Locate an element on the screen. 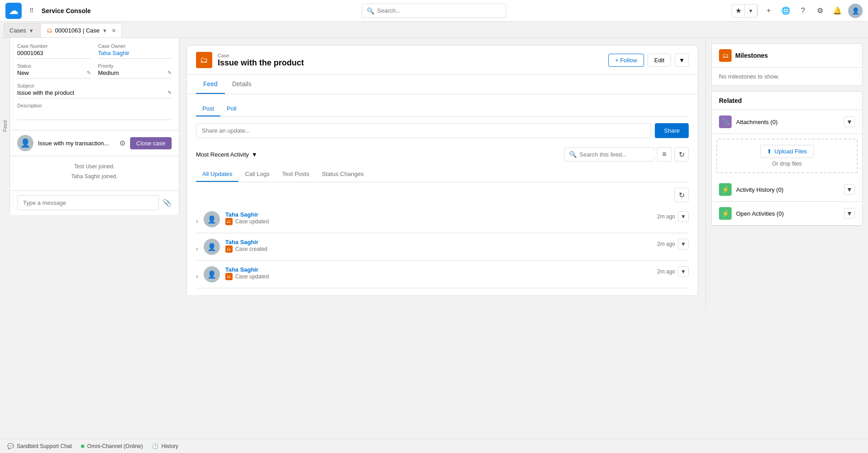 The height and width of the screenshot is (453, 868). case-tab-icon: 🗂 is located at coordinates (50, 31).